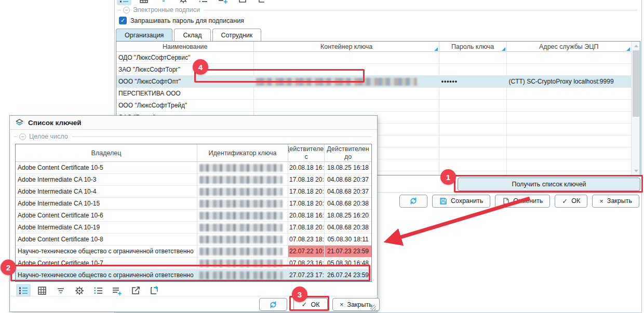 The height and width of the screenshot is (313, 644). What do you see at coordinates (192, 35) in the screenshot?
I see `tab-warehouse: Склад` at bounding box center [192, 35].